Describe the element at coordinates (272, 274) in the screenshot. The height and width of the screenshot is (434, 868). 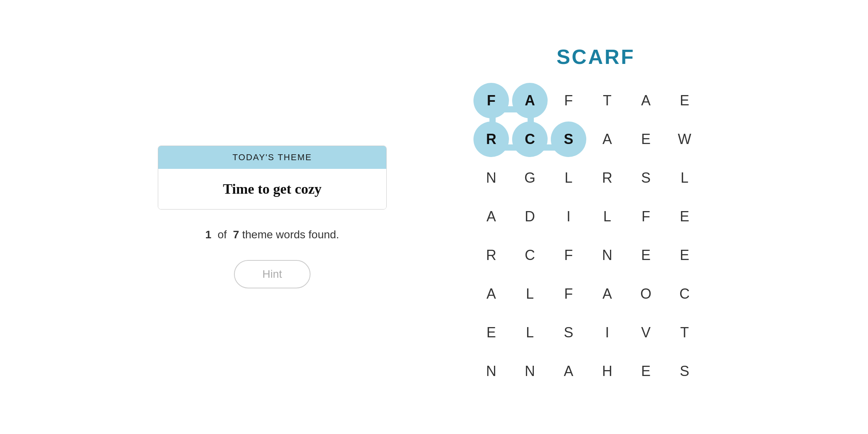
I see `hint-button: Hint` at that location.